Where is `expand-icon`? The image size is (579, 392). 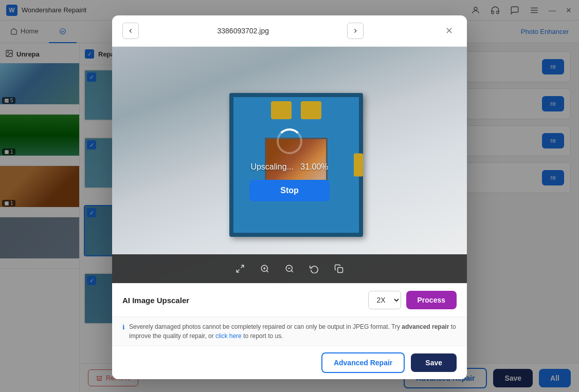 expand-icon is located at coordinates (240, 269).